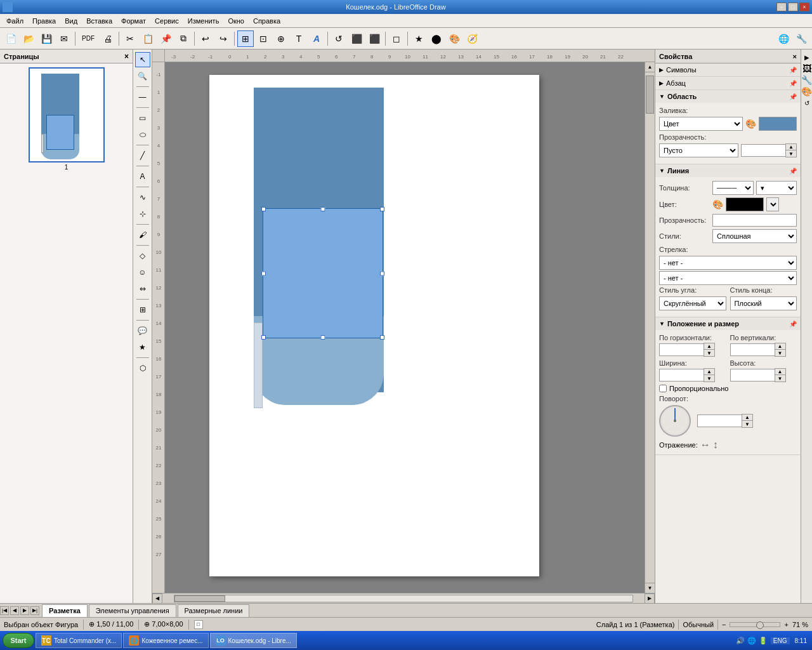 The image size is (812, 650). Describe the element at coordinates (760, 625) in the screenshot. I see `zoom-thumb` at that location.